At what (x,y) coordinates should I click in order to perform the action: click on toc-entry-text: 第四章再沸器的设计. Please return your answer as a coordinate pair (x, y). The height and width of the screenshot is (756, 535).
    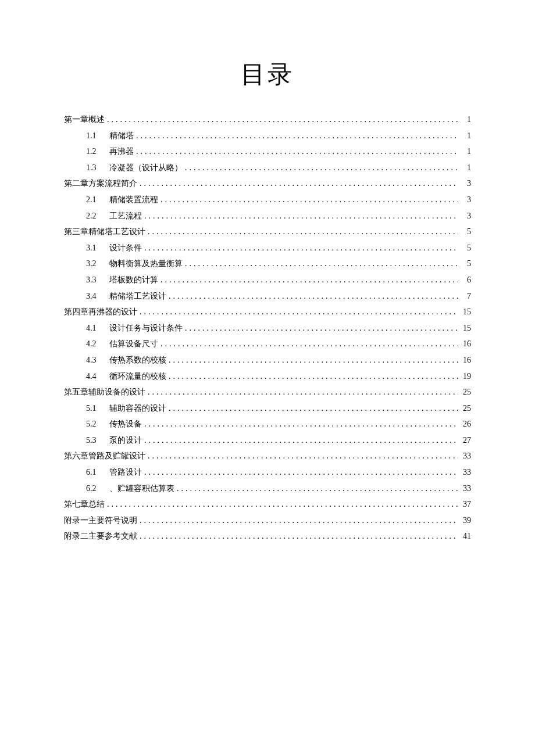
    Looking at the image, I should click on (101, 312).